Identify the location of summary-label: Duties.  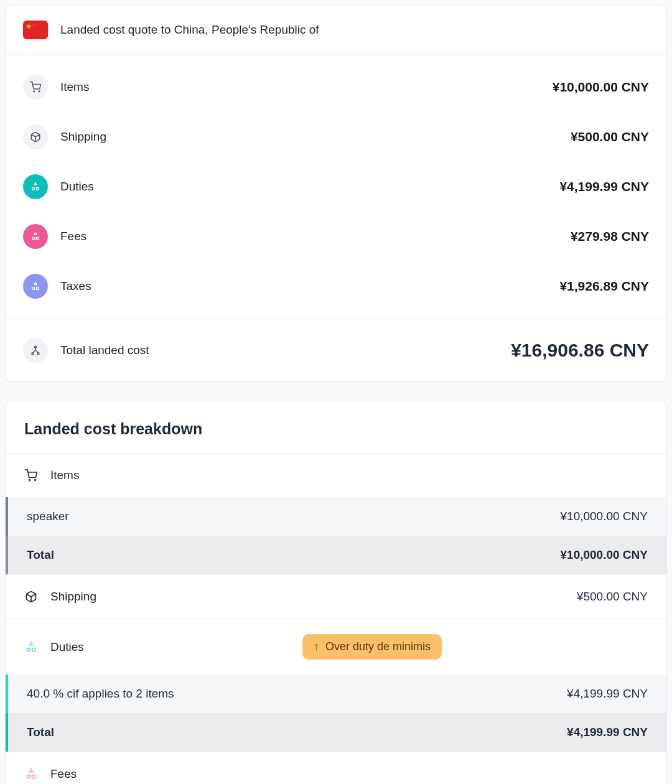
(77, 187).